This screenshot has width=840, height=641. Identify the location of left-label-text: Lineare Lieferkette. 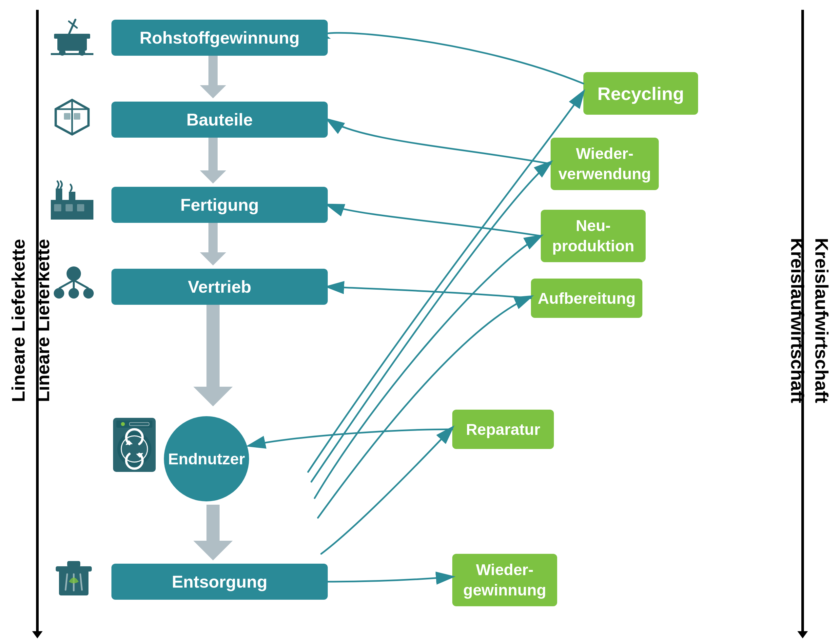
(18, 320).